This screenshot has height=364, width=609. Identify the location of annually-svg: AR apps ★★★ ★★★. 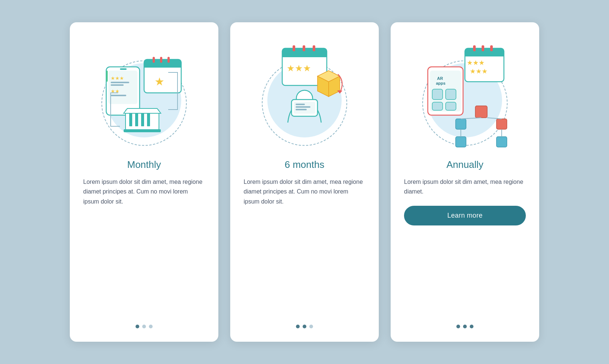
(465, 93).